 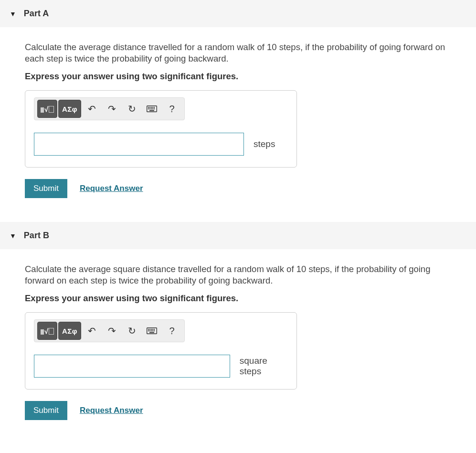 I want to click on part-b-title: Part B, so click(x=36, y=236).